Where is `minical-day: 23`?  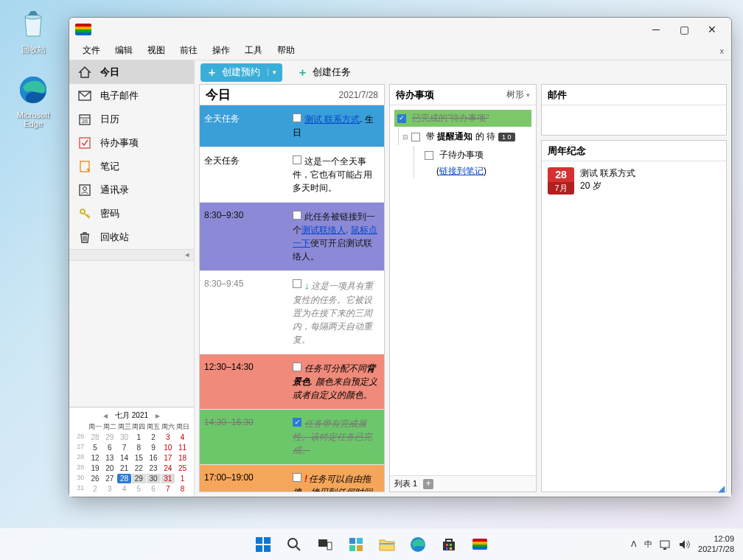 minical-day: 23 is located at coordinates (153, 469).